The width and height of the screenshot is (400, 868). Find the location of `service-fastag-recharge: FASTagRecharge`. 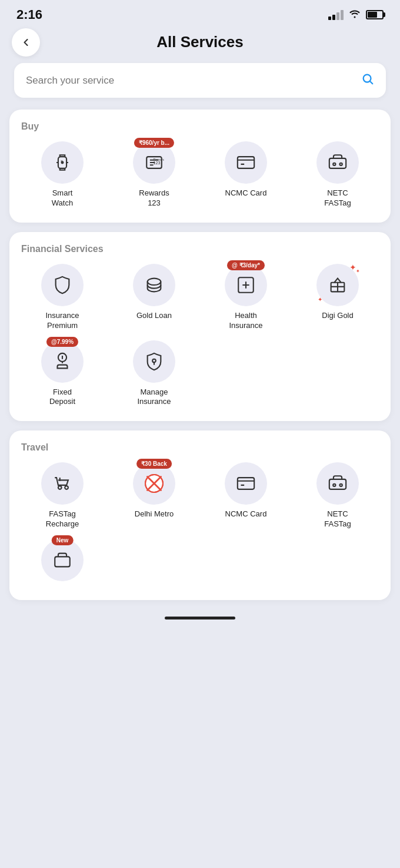

service-fastag-recharge: FASTagRecharge is located at coordinates (62, 498).